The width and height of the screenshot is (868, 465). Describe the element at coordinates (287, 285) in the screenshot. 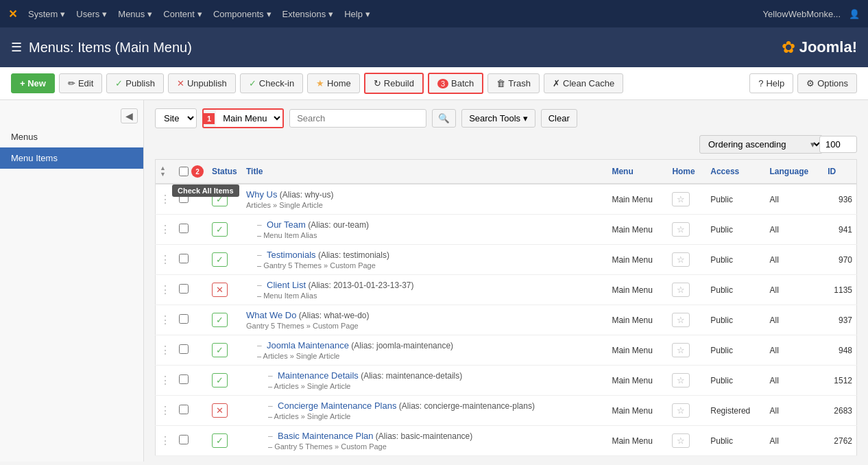

I see `item-title-link: Client List` at that location.